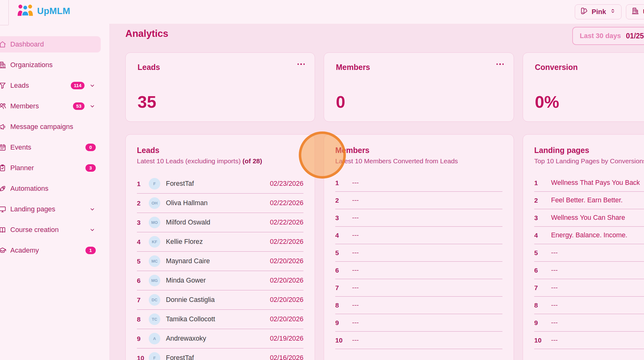 This screenshot has height=360, width=644. What do you see at coordinates (51, 44) in the screenshot?
I see `sidebar-item-dashboard: Dashboard` at bounding box center [51, 44].